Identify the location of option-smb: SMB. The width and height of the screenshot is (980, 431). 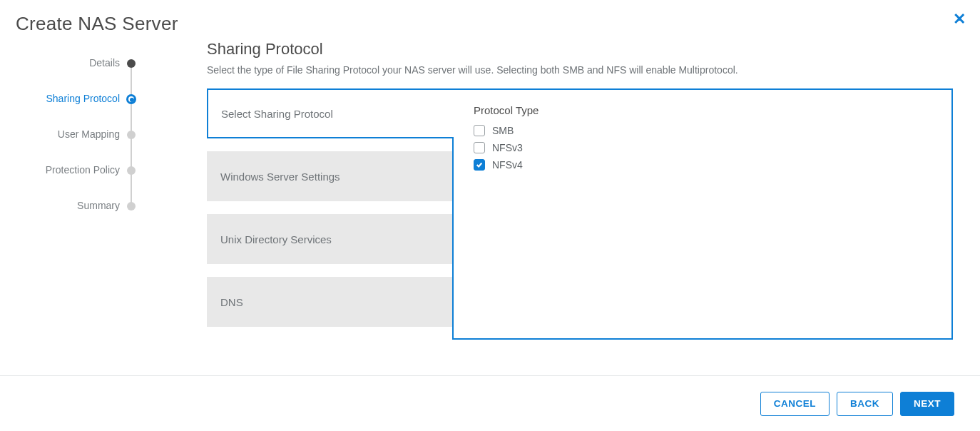
(703, 131).